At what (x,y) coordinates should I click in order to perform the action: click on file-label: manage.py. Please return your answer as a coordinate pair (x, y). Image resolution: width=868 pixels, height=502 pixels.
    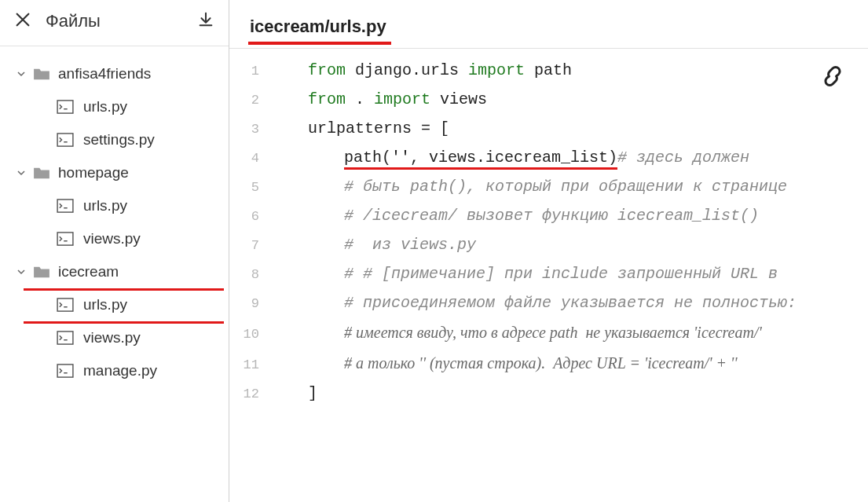
    Looking at the image, I should click on (120, 371).